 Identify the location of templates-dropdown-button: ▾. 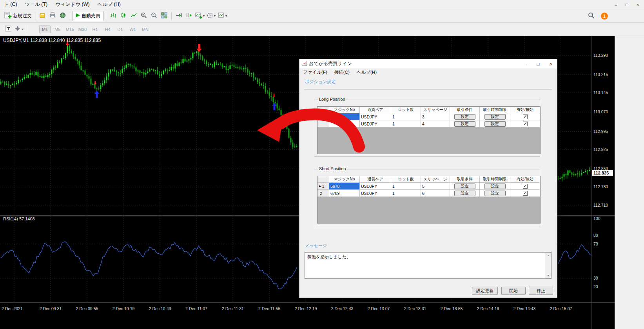
(223, 16).